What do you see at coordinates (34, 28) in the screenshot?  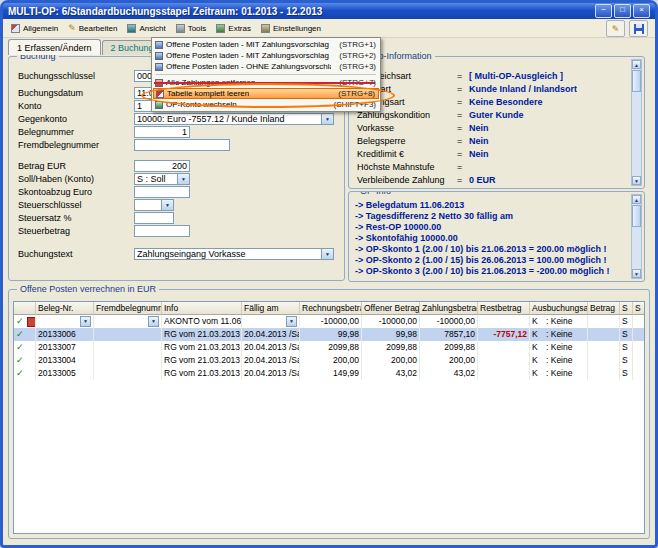 I see `menu-allgemein: Allgemein` at bounding box center [34, 28].